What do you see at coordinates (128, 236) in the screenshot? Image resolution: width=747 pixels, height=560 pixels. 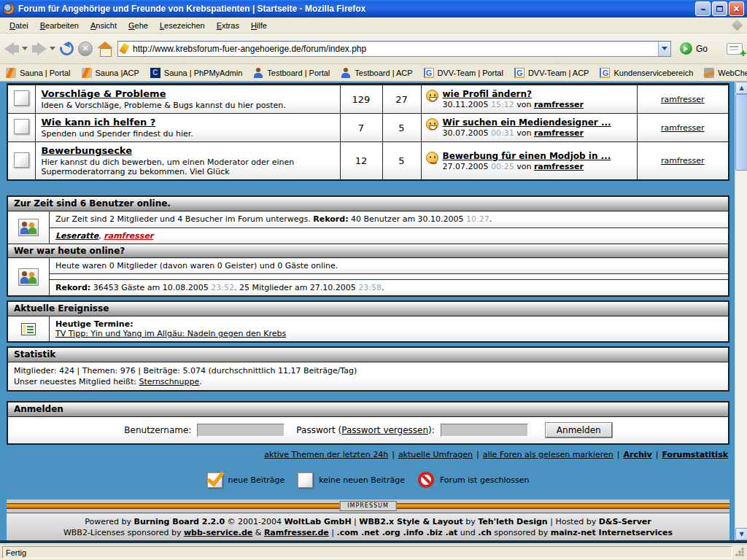 I see `online-user-ramfresser: ramfresser` at bounding box center [128, 236].